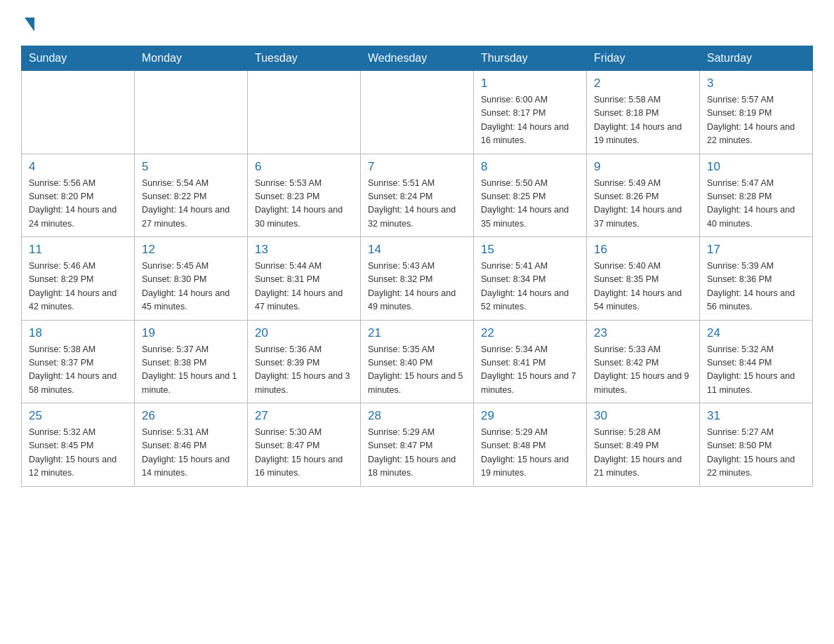 The image size is (834, 644). I want to click on day-info: Sunrise: 5:27 AM Sunset: 8:50 PM Dayligh…, so click(756, 453).